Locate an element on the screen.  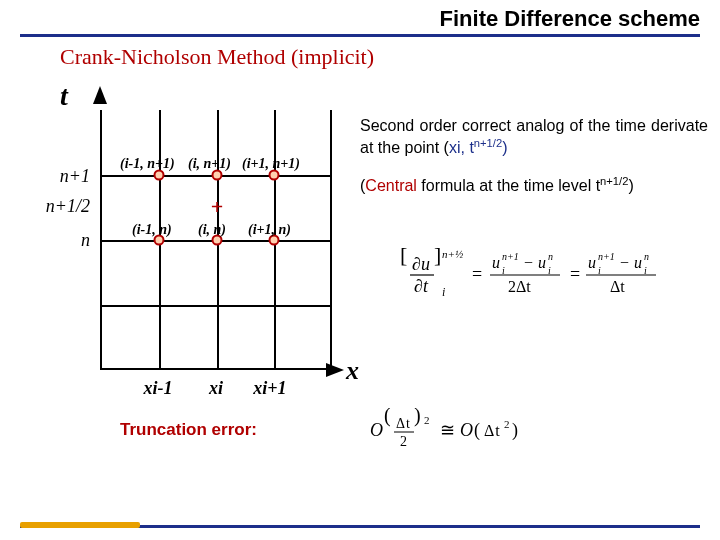
svg-text: ∂u is located at coordinates (421, 264).